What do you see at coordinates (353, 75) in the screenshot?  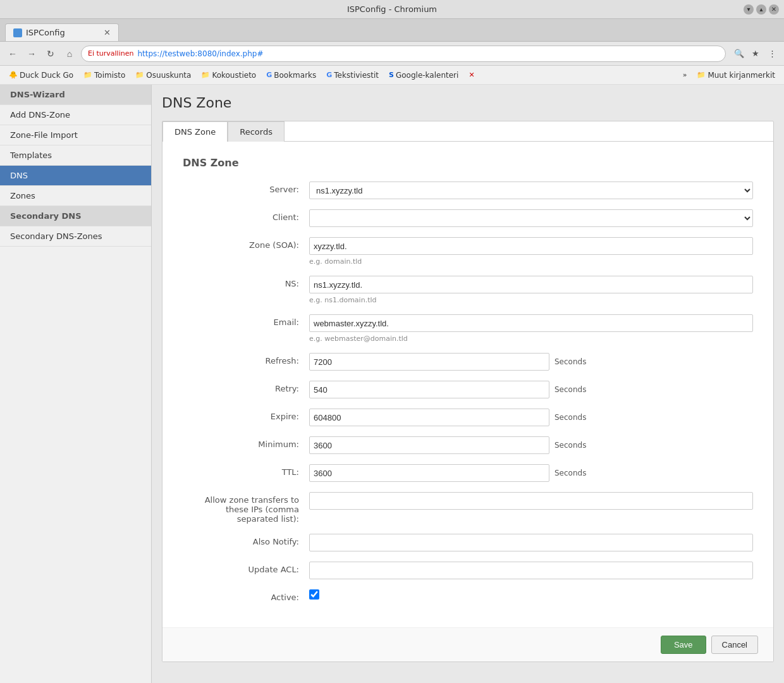 I see `bookmark-tekstiviestit: G Tekstiviestit` at bounding box center [353, 75].